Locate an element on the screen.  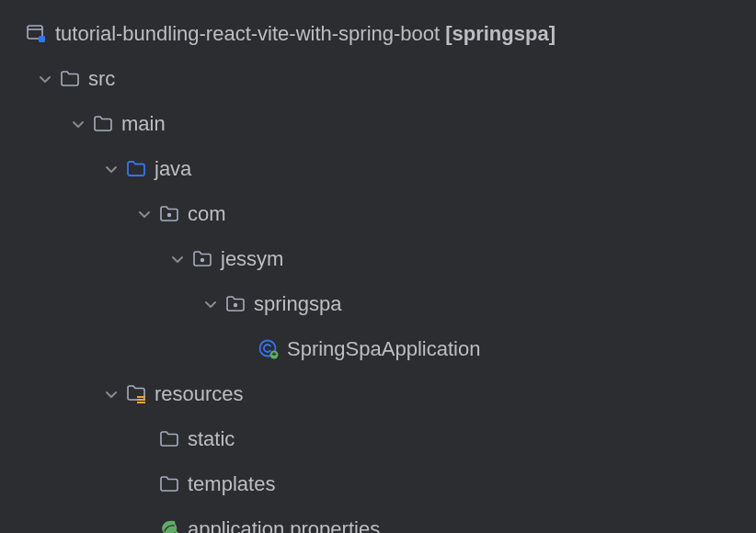
module-icon is located at coordinates (37, 34).